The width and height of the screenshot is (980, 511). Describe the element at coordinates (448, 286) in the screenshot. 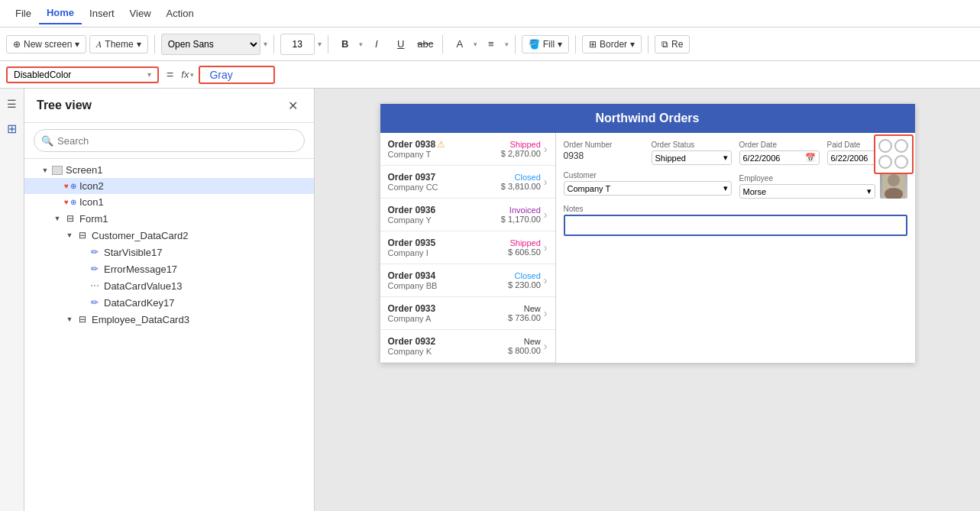

I see `order-company-0934: Company BB` at that location.